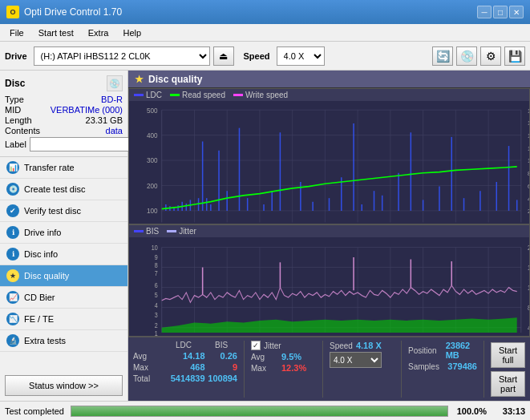 This screenshot has width=530, height=420. Describe the element at coordinates (462, 366) in the screenshot. I see `samples-val: 379486` at that location.